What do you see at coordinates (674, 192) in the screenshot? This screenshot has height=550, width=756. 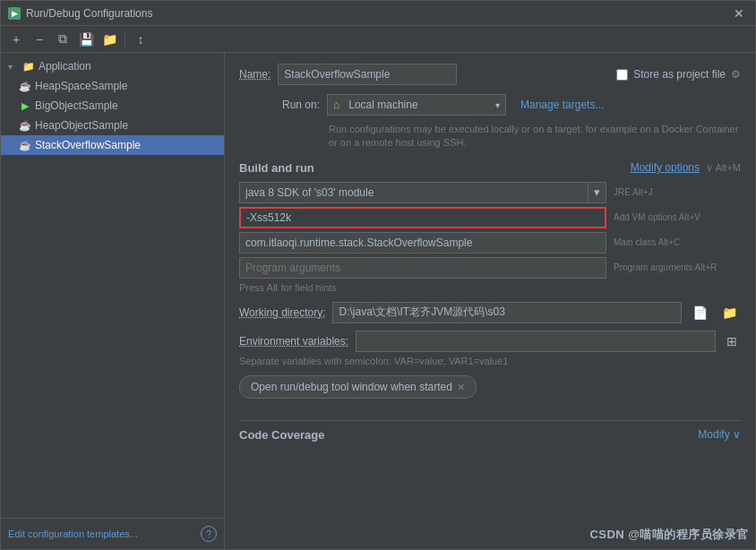 I see `jre-hint: JRE Alt+J` at bounding box center [674, 192].